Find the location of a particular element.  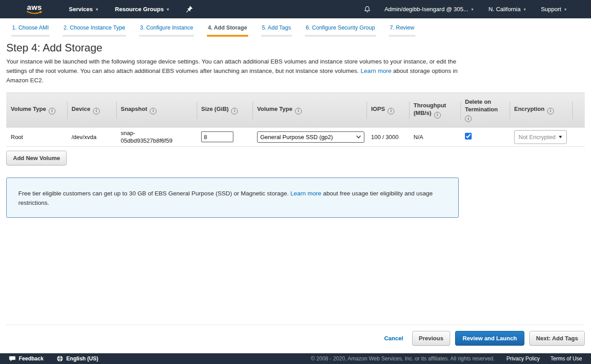

cell-iops: 100 / 3000 is located at coordinates (388, 137).